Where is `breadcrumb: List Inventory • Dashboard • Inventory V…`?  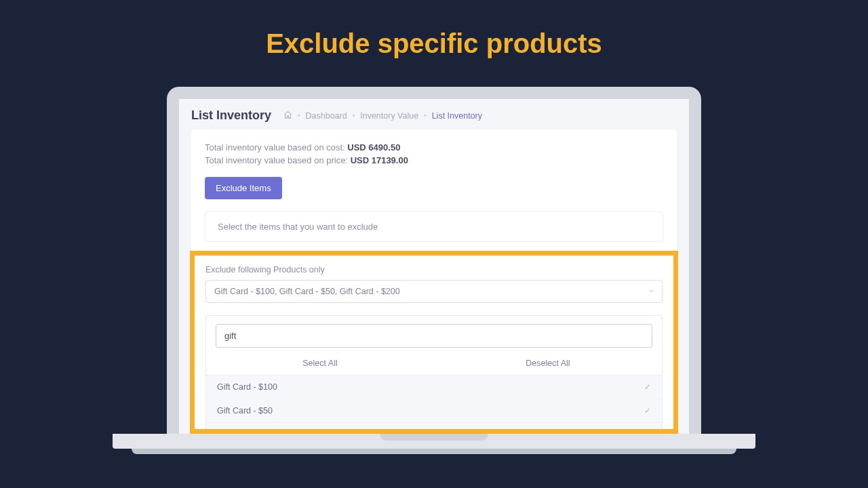 breadcrumb: List Inventory • Dashboard • Inventory V… is located at coordinates (434, 114).